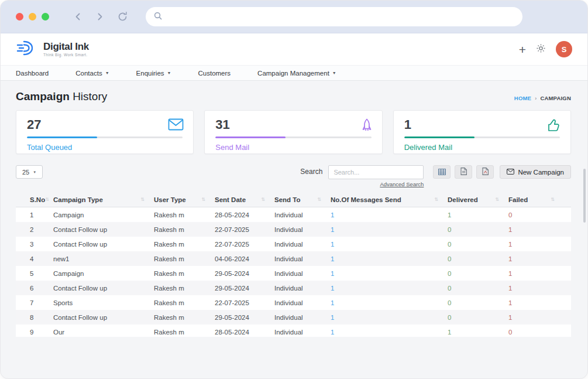 This screenshot has height=379, width=588. What do you see at coordinates (32, 73) in the screenshot?
I see `nav-item-dashboard: Dashboard` at bounding box center [32, 73].